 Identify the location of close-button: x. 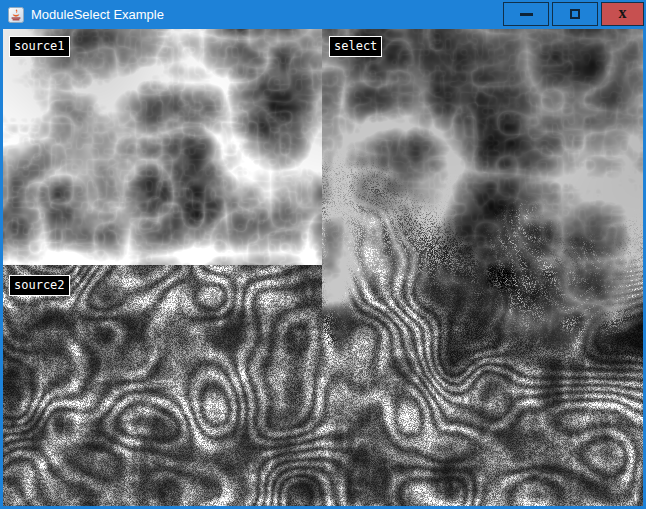
(622, 14).